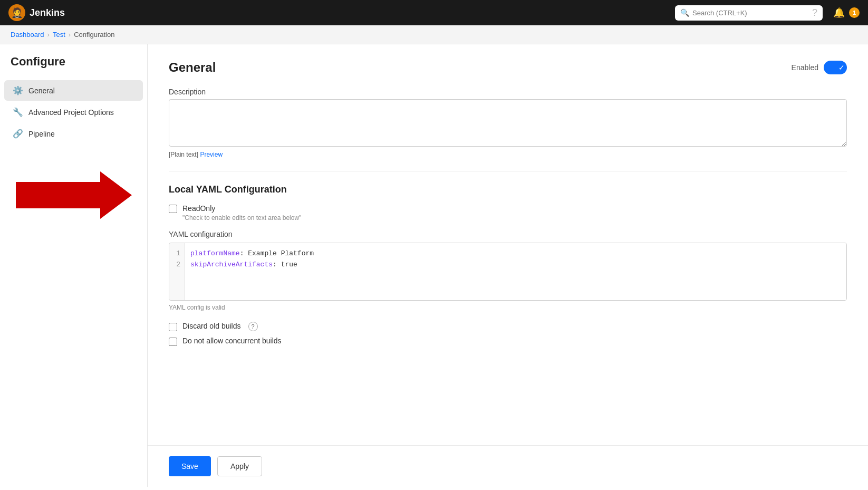 This screenshot has width=868, height=490. What do you see at coordinates (37, 13) in the screenshot?
I see `jenkins-logo: 🤵 Jenkins` at bounding box center [37, 13].